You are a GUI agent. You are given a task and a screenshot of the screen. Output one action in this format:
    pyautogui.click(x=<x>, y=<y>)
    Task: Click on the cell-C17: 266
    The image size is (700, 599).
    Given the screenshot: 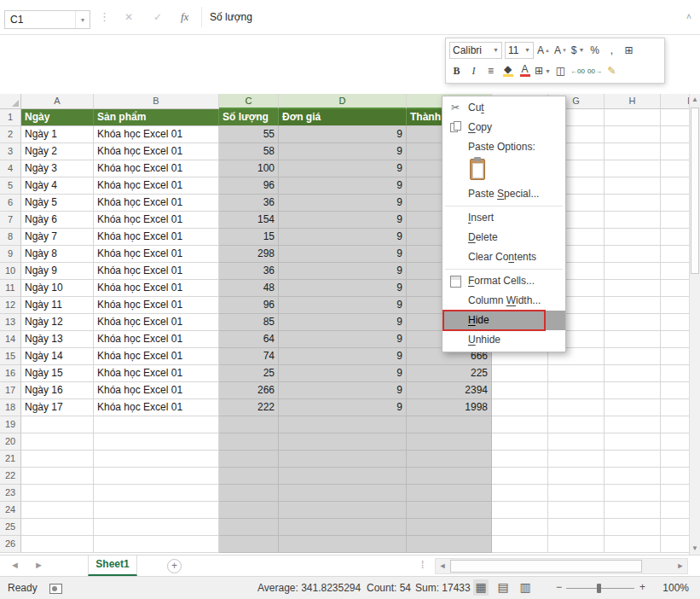 What is the action you would take?
    pyautogui.click(x=249, y=391)
    